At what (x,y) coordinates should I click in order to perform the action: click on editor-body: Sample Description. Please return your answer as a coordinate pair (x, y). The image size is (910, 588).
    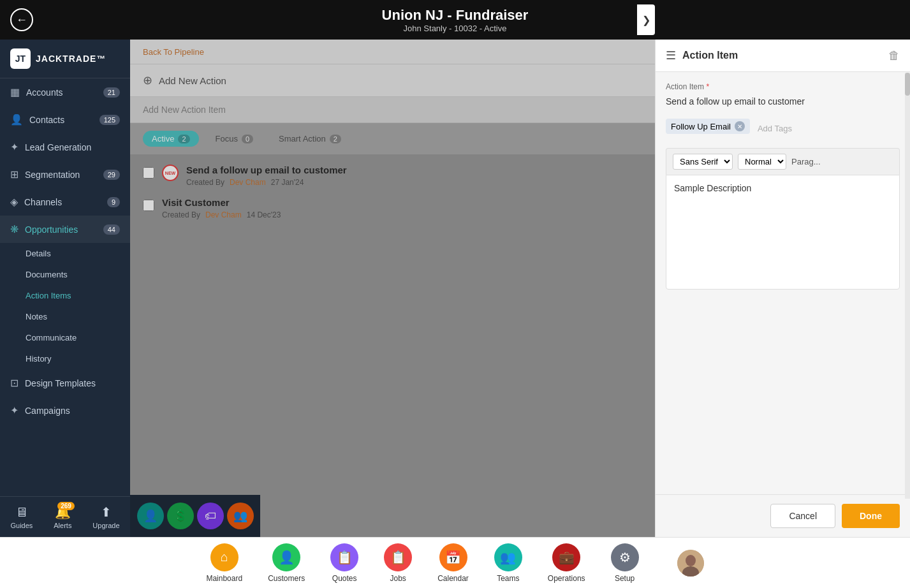
    Looking at the image, I should click on (783, 232).